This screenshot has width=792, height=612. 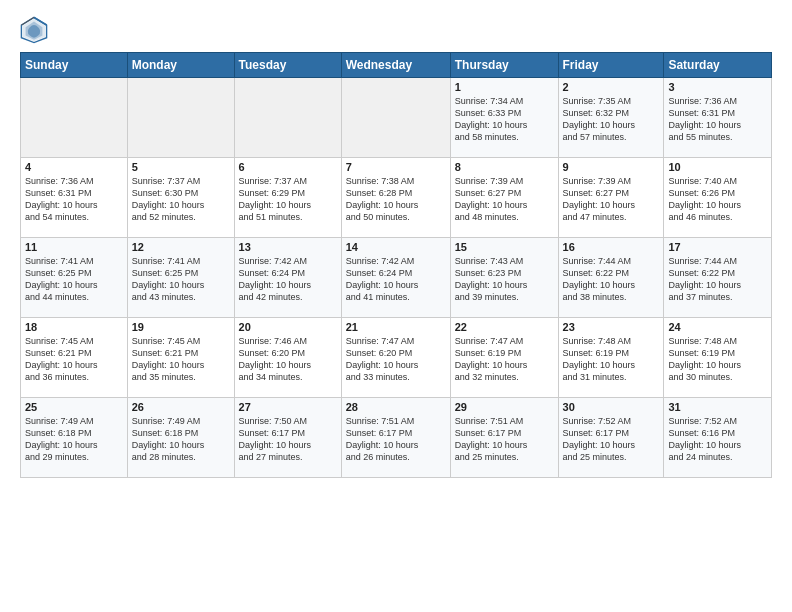 What do you see at coordinates (288, 247) in the screenshot?
I see `day-number: 13` at bounding box center [288, 247].